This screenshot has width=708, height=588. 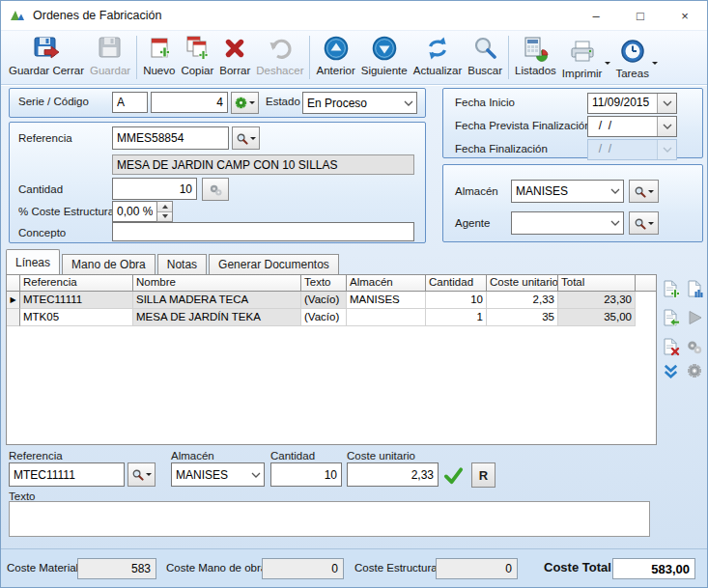 I want to click on cantidad-components-button, so click(x=215, y=189).